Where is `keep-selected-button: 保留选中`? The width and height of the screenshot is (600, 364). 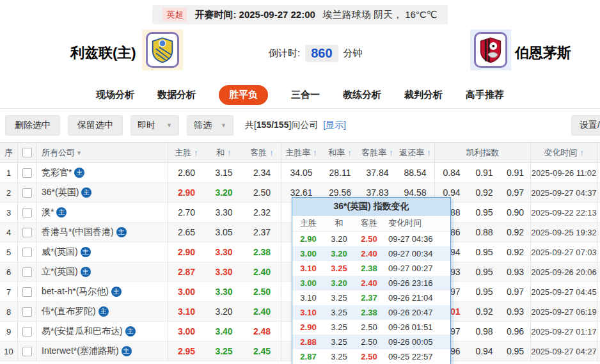 keep-selected-button: 保留选中 is located at coordinates (95, 125).